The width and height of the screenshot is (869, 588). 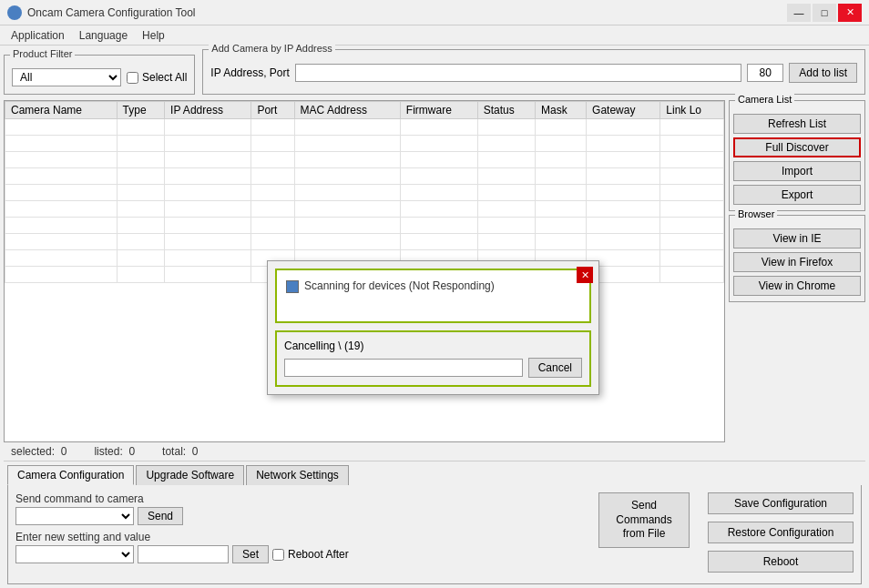 I want to click on right-panel: Camera List Refresh List Full Discover I…, so click(x=797, y=271).